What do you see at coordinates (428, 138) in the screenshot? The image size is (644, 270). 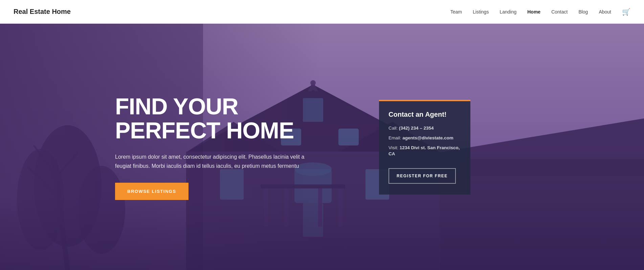 I see `contact-email-value: agents@diviestate.com` at bounding box center [428, 138].